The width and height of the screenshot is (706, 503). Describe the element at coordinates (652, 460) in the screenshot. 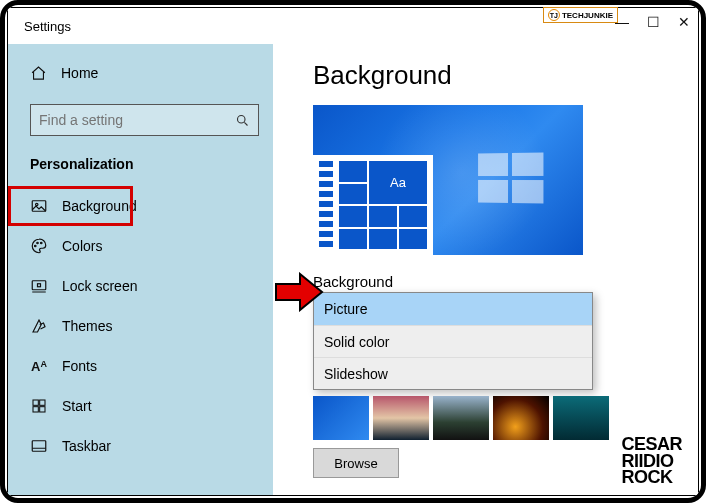

I see `watermark: CESAR RIIDIO ROCK` at that location.